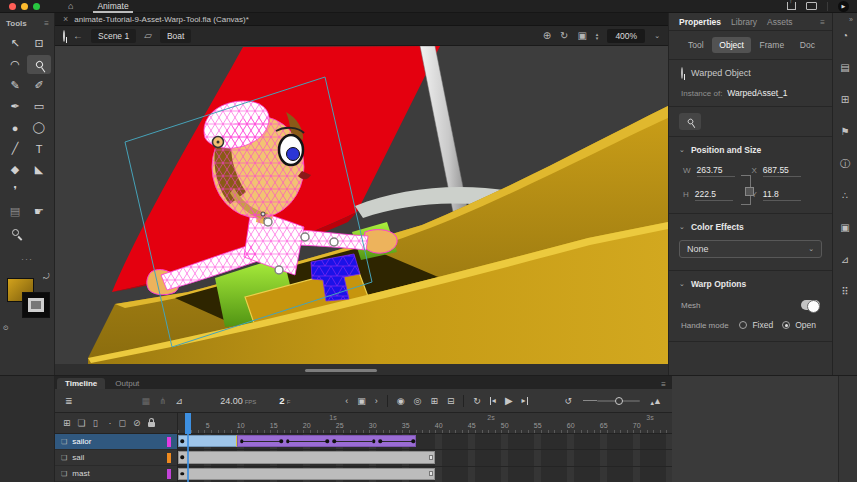 This screenshot has height=482, width=857. What do you see at coordinates (822, 22) in the screenshot?
I see `panel-menu-icon: ≡` at bounding box center [822, 22].